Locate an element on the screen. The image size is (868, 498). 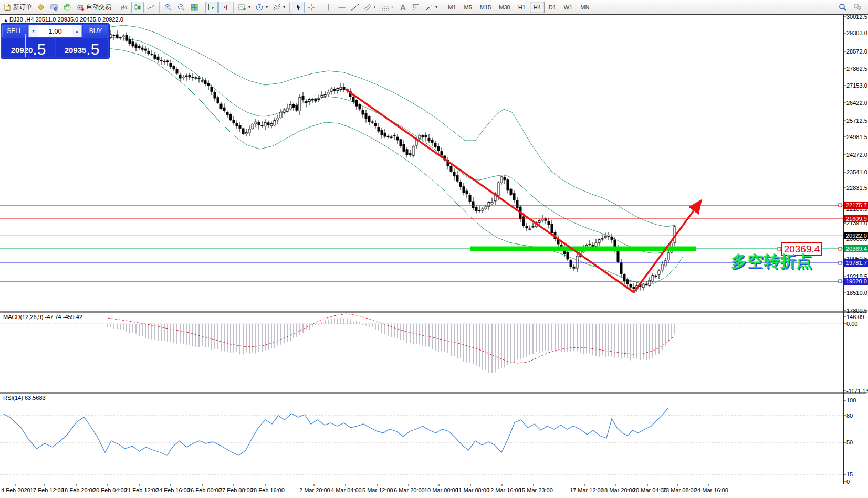
macd-axis-tick: 0.00 is located at coordinates (852, 324).